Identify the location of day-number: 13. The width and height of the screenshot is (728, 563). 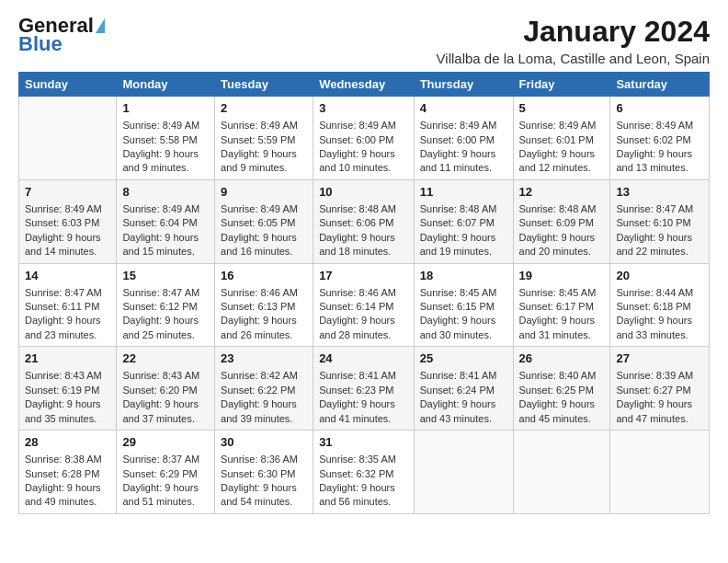
(660, 192).